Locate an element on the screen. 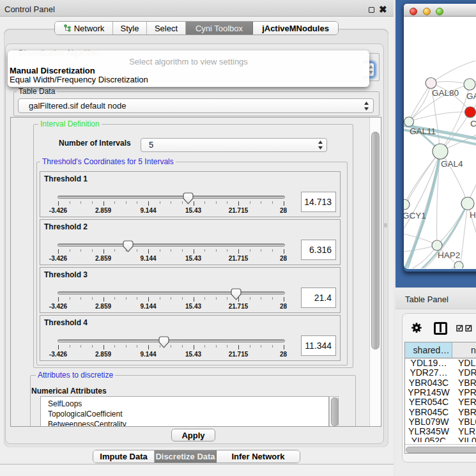  svg-text: HAP2 is located at coordinates (449, 256).